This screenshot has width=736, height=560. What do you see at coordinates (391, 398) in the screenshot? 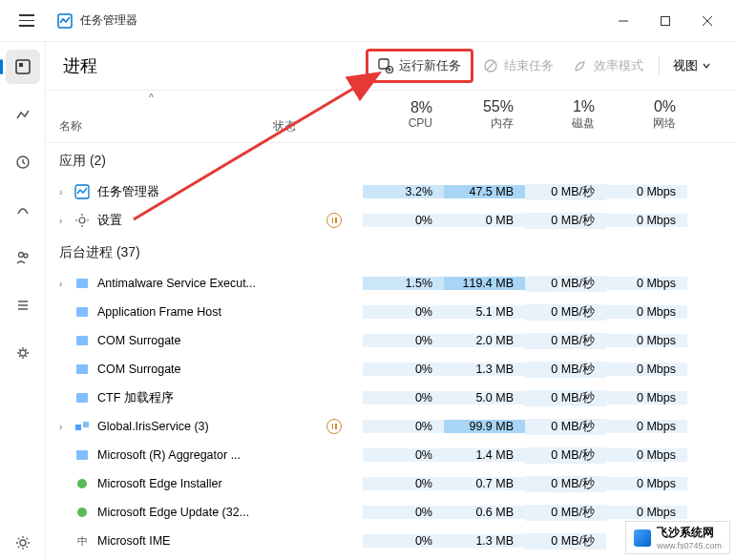
I see `process-row: ›CTF 加载程序 0% 5.0 MB 0 MB/秒 0 Mbps` at bounding box center [391, 398].